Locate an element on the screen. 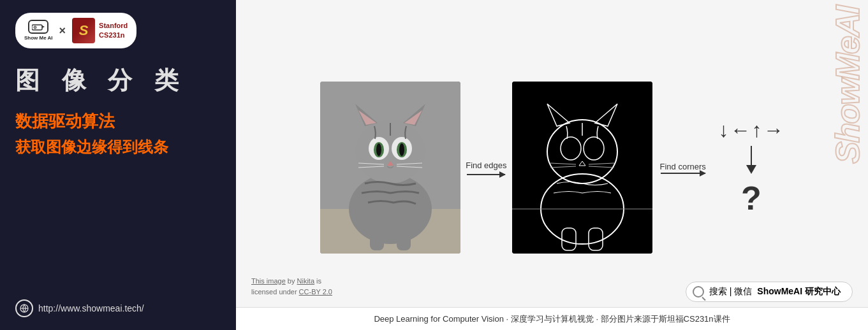 The width and height of the screenshot is (868, 330). caption-image-link: This image is located at coordinates (268, 281).